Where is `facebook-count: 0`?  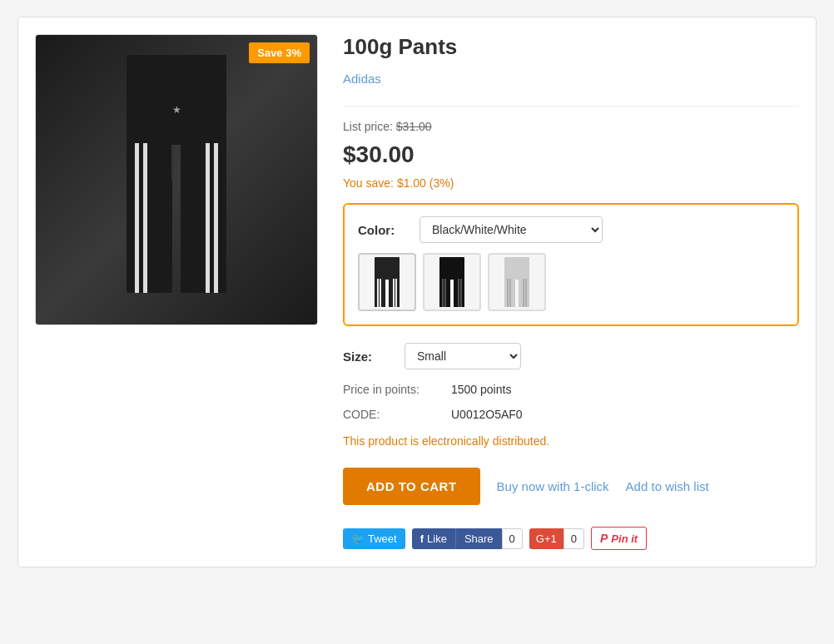
facebook-count: 0 is located at coordinates (513, 539).